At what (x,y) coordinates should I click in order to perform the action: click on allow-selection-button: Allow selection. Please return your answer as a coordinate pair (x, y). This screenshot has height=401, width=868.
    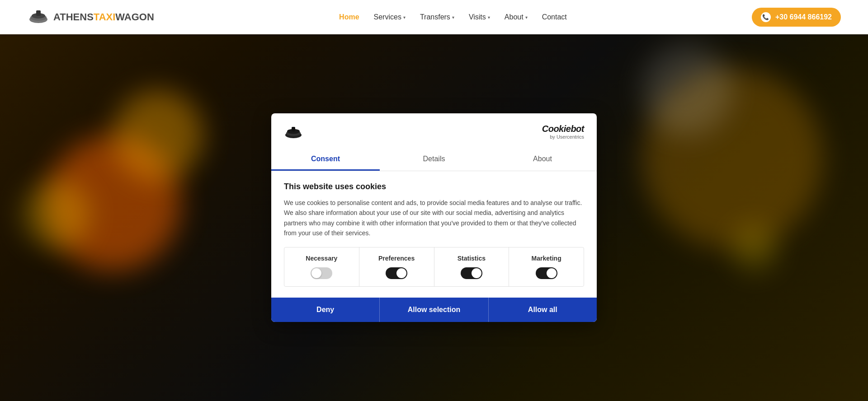
    Looking at the image, I should click on (434, 310).